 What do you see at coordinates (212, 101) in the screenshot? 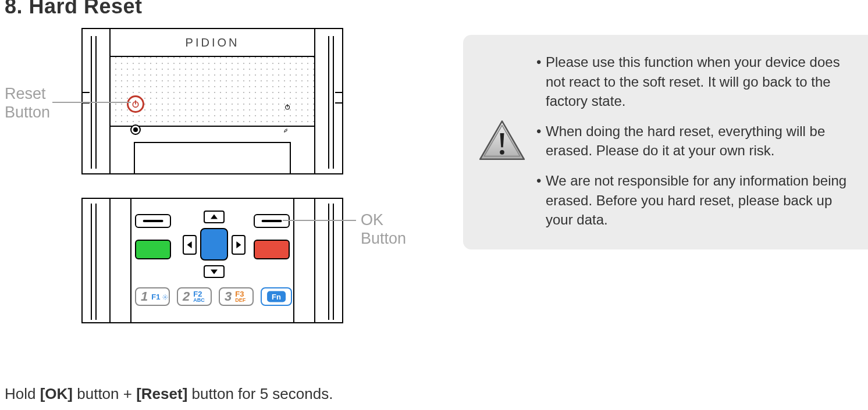
I see `device-top-illustration: PIDION` at bounding box center [212, 101].